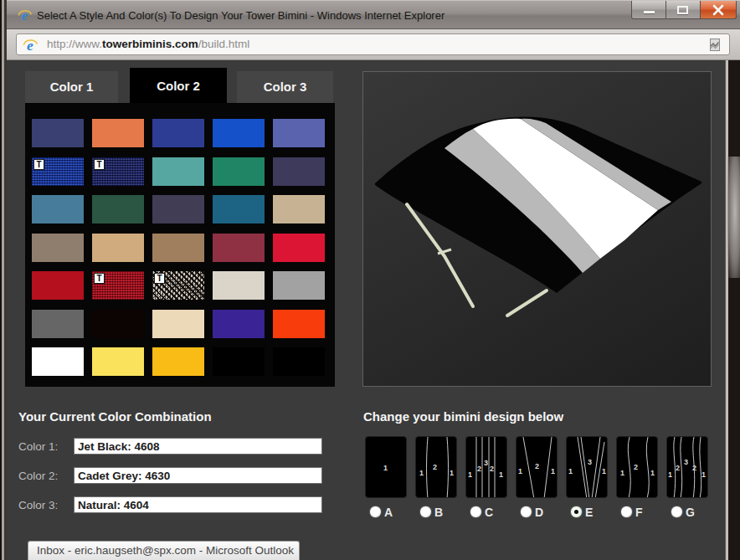  Describe the element at coordinates (164, 551) in the screenshot. I see `taskbar-tooltip: Inbox - eric.haugseth@spx.com - Microsof…` at that location.